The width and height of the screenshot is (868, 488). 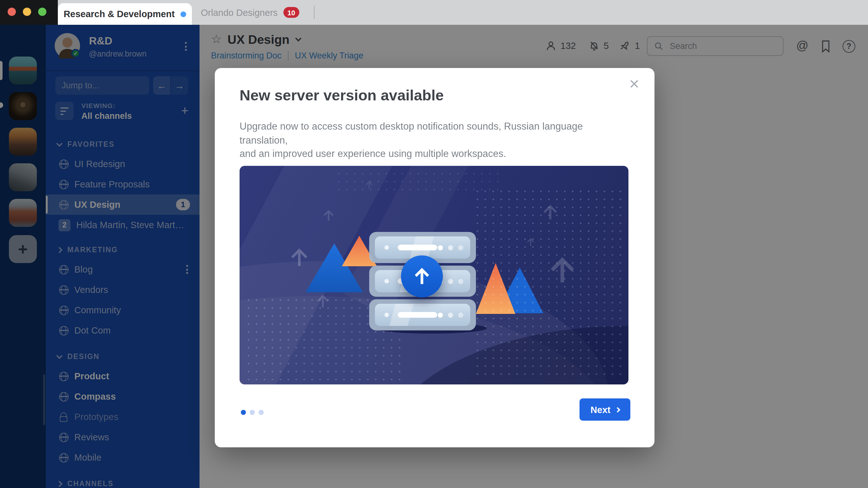 I want to click on carousel-dots, so click(x=252, y=413).